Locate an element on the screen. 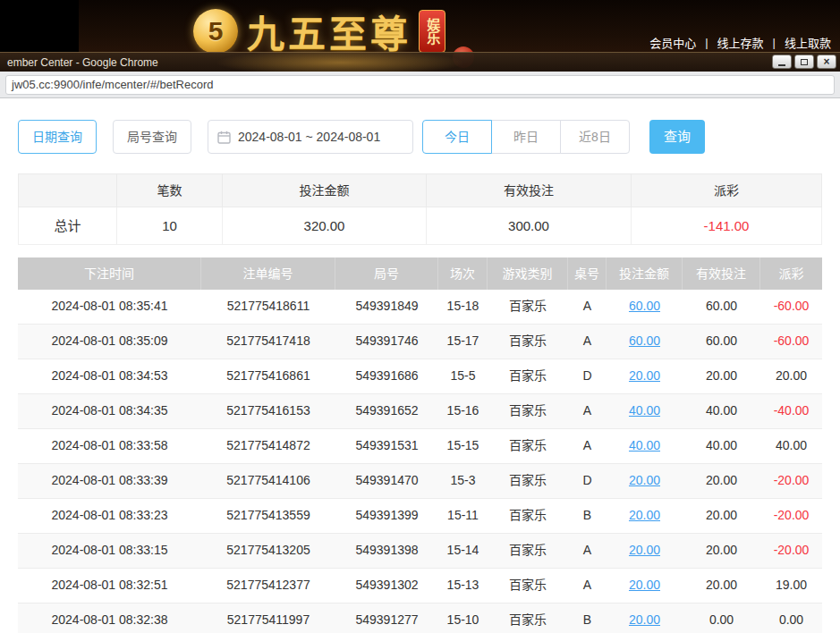 The height and width of the screenshot is (633, 840). cell-session: 15-13 is located at coordinates (463, 586).